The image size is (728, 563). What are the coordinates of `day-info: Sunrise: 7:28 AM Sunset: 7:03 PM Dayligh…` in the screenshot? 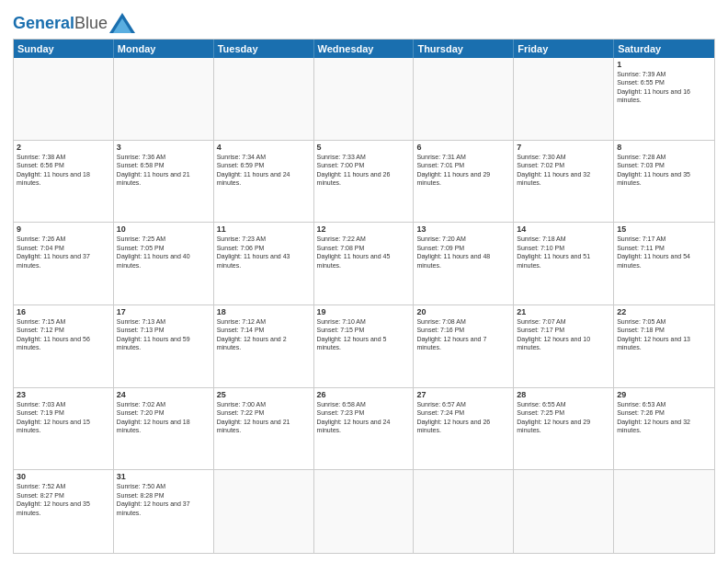 It's located at (664, 170).